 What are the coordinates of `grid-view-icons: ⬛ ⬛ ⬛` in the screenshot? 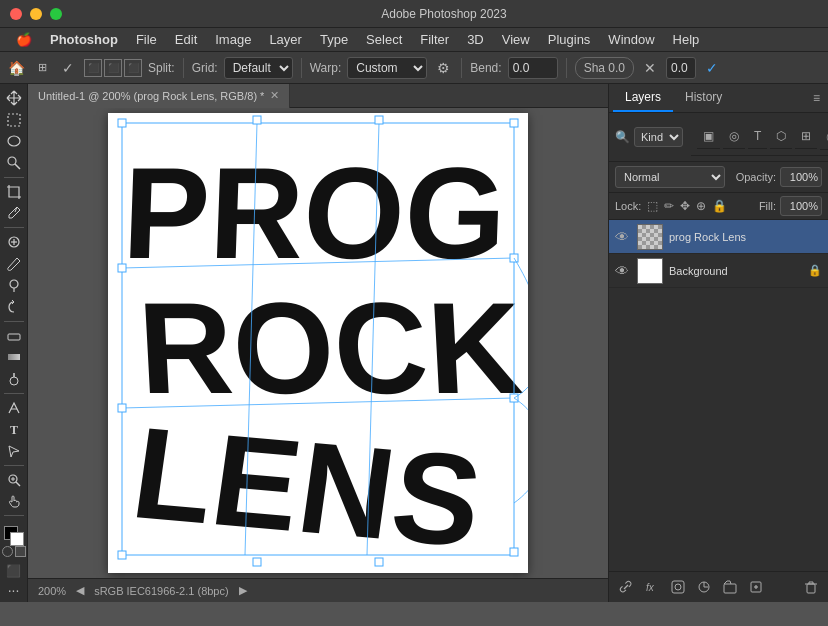 It's located at (113, 68).